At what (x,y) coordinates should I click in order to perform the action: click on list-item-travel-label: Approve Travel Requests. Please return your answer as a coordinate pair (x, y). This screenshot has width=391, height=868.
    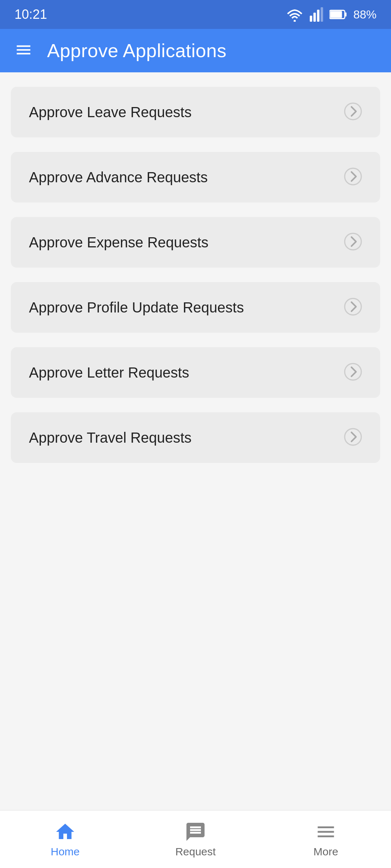
    Looking at the image, I should click on (110, 438).